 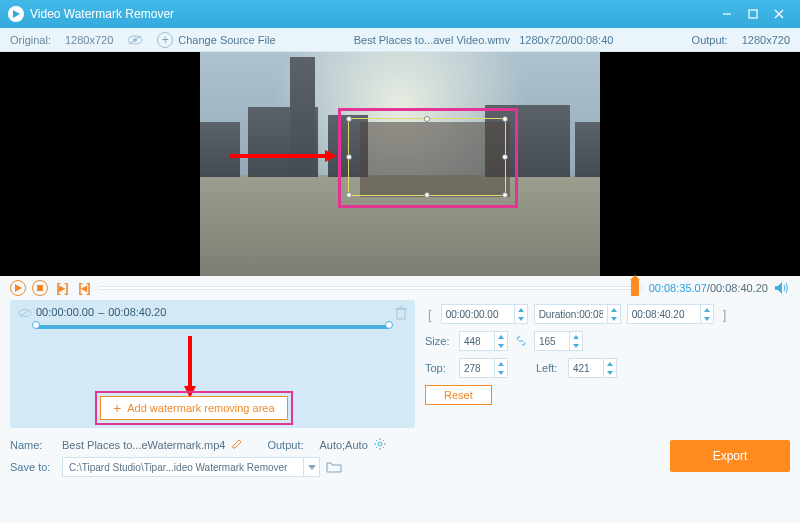 I want to click on watermark-selection, so click(x=427, y=157).